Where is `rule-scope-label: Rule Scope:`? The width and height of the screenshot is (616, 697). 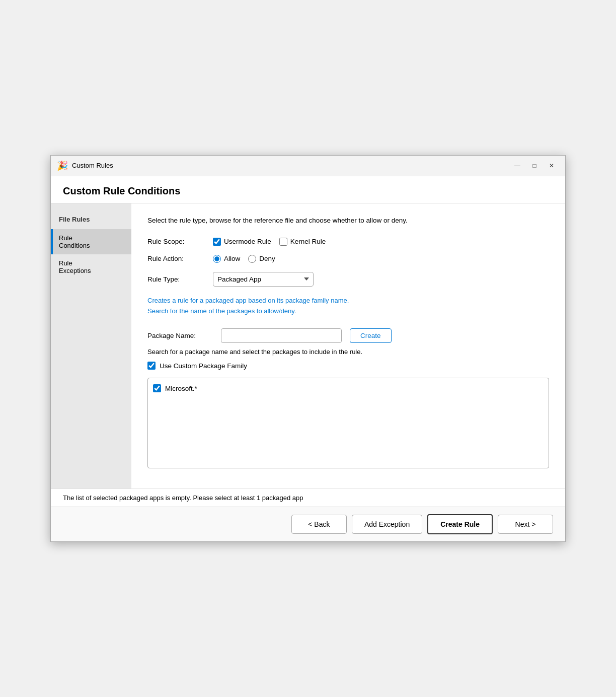 rule-scope-label: Rule Scope: is located at coordinates (180, 242).